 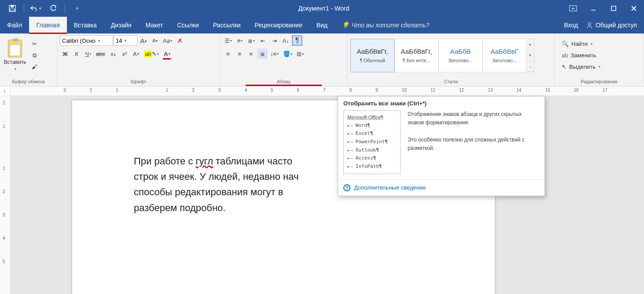 What do you see at coordinates (530, 56) in the screenshot?
I see `gallery-more: ▴▾⌄` at bounding box center [530, 56].